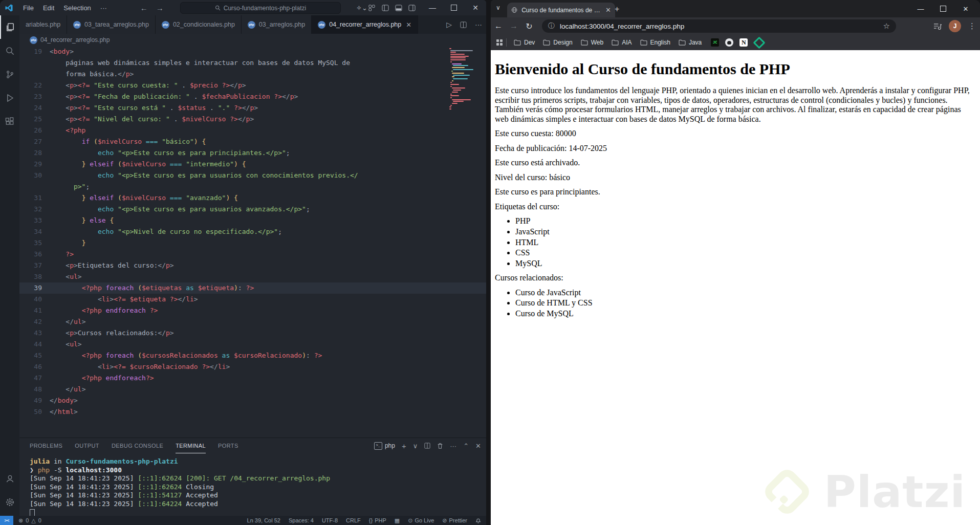 The width and height of the screenshot is (980, 525). What do you see at coordinates (253, 97) in the screenshot?
I see `code-line: 23 <p><?= "Fecha de publicación: " . $fe…` at bounding box center [253, 97].